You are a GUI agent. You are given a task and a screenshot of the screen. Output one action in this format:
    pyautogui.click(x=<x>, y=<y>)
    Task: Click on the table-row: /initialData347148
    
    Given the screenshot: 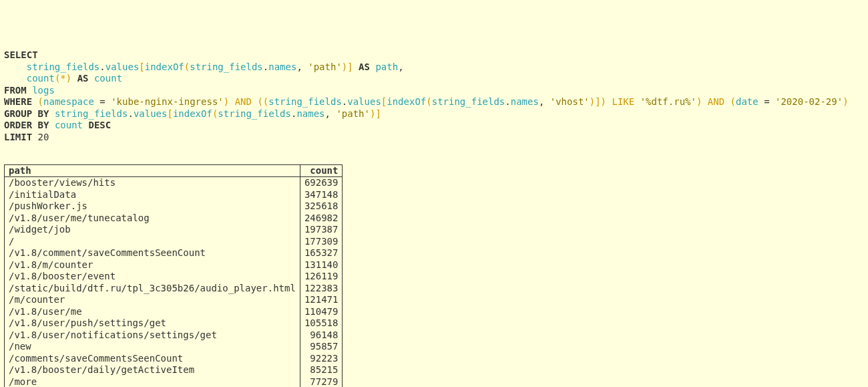 What is the action you would take?
    pyautogui.click(x=174, y=195)
    